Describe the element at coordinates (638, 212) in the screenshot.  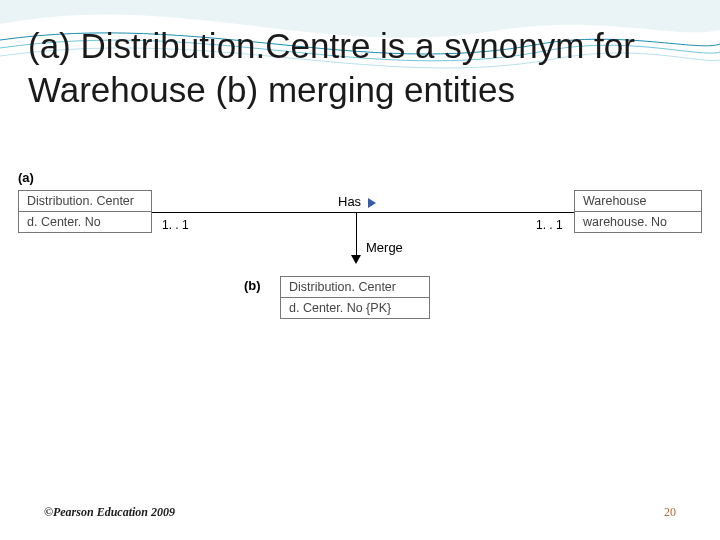
I see `entity-warehouse: Warehouse warehouse. No` at that location.